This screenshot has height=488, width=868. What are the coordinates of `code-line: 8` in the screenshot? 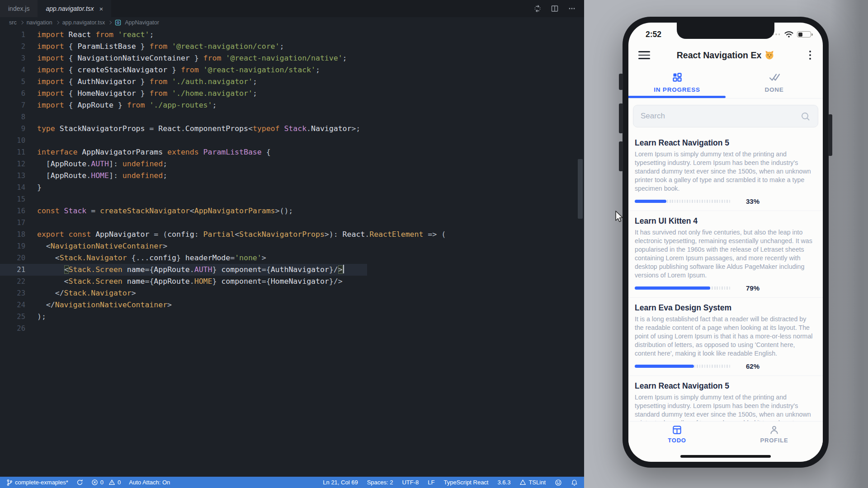 It's located at (292, 117).